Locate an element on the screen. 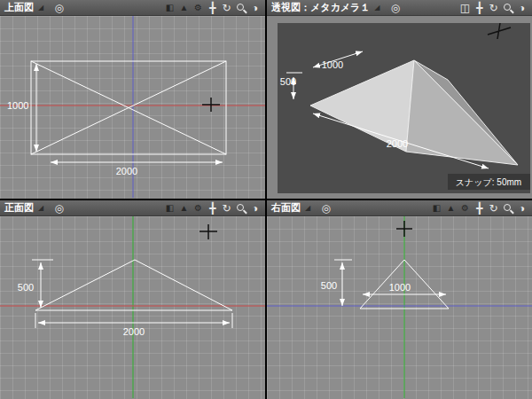 This screenshot has width=532, height=399. cube-icon: ◫ is located at coordinates (465, 8).